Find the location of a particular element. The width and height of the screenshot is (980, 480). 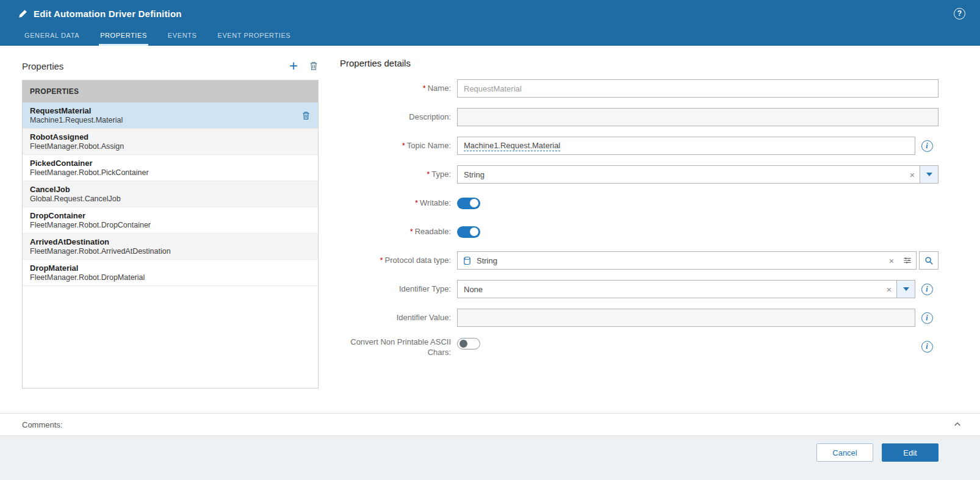

field-label-topic-name: *Topic Name: is located at coordinates (398, 146).